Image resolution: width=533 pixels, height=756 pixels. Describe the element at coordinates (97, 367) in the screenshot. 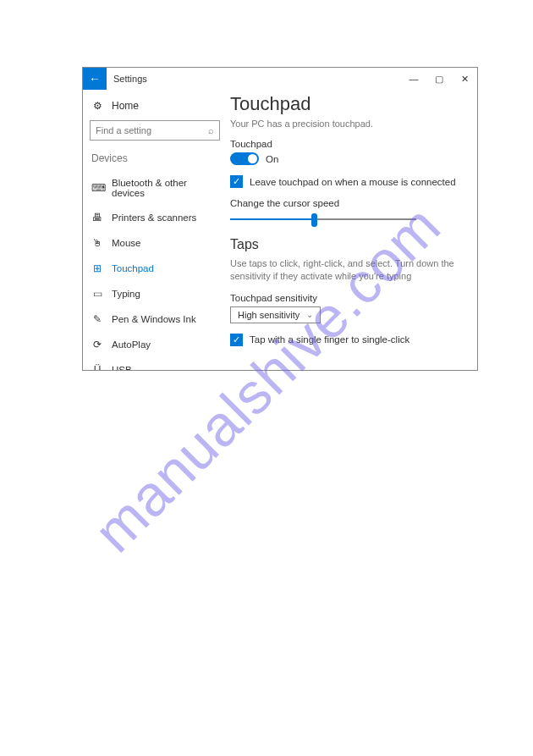

I see `usb-icon: Ü` at that location.